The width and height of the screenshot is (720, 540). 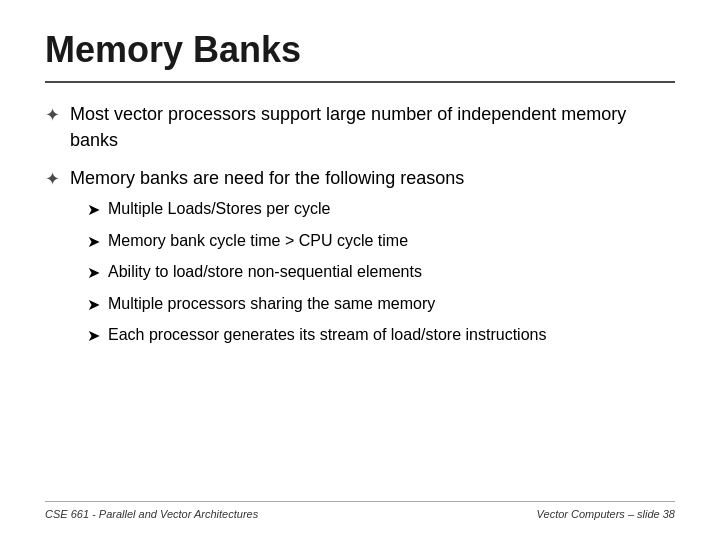 What do you see at coordinates (381, 210) in the screenshot?
I see `sub-bullet-1: ➤ Multiple Loads/Stores per cycle` at bounding box center [381, 210].